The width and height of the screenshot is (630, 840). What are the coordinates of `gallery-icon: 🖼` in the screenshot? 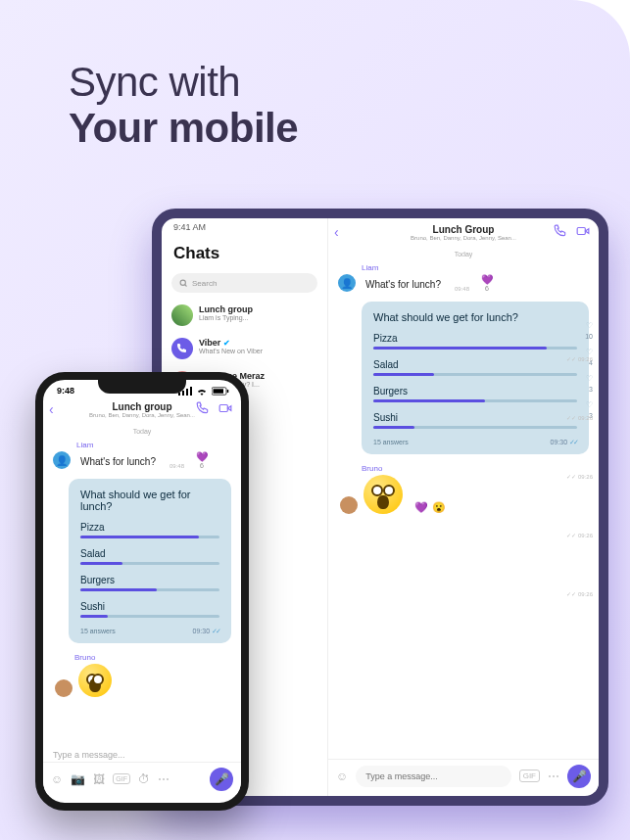 It's located at (99, 779).